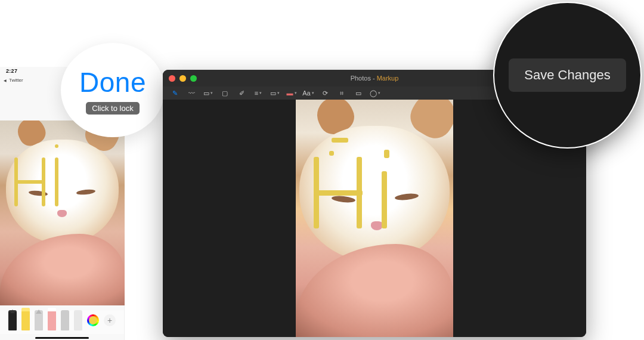 This screenshot has width=644, height=340. Describe the element at coordinates (374, 78) in the screenshot. I see `window-title: Photos - Markup` at that location.